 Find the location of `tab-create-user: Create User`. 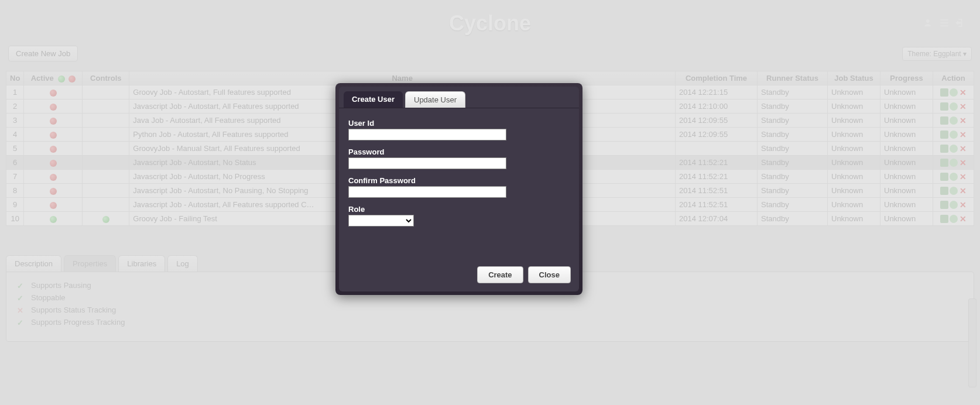

tab-create-user: Create User is located at coordinates (374, 99).